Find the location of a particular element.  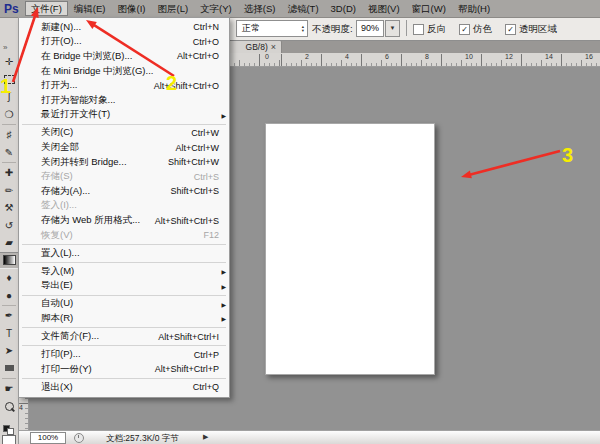

gradient-tool is located at coordinates (9, 261).